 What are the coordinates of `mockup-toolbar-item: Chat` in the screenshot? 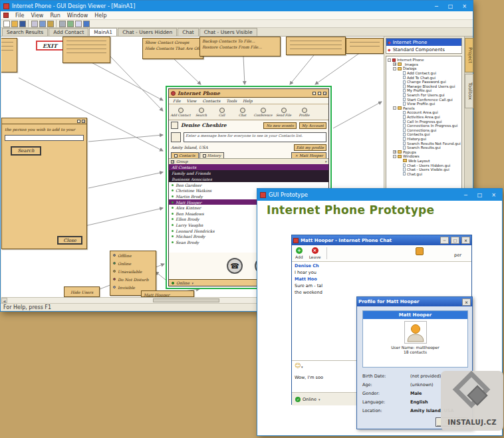 It's located at (242, 112).